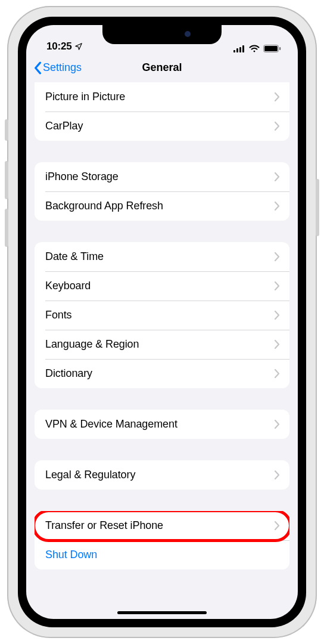 Image resolution: width=324 pixels, height=644 pixels. Describe the element at coordinates (160, 526) in the screenshot. I see `row-label: Transfer or Reset iPhone` at that location.